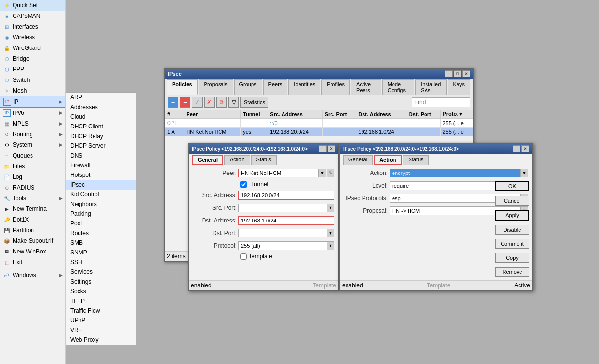 The width and height of the screenshot is (599, 364). I want to click on policy2-close-button: ✕, so click(525, 149).